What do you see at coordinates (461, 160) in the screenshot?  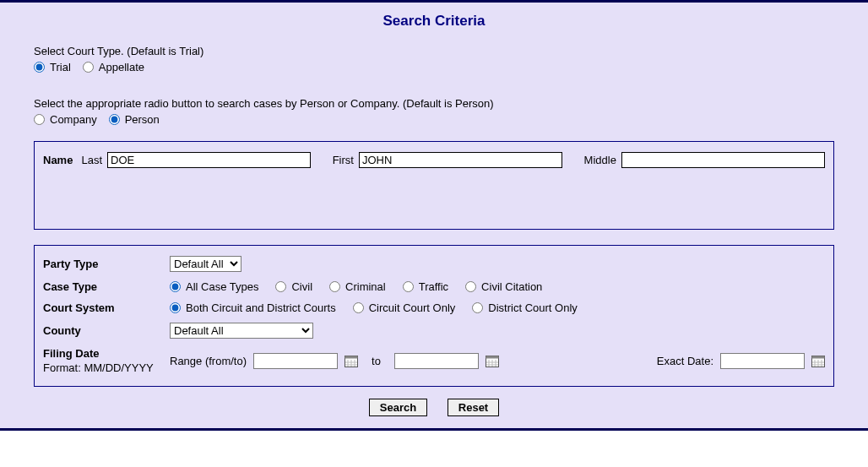 I see `first-name-input` at bounding box center [461, 160].